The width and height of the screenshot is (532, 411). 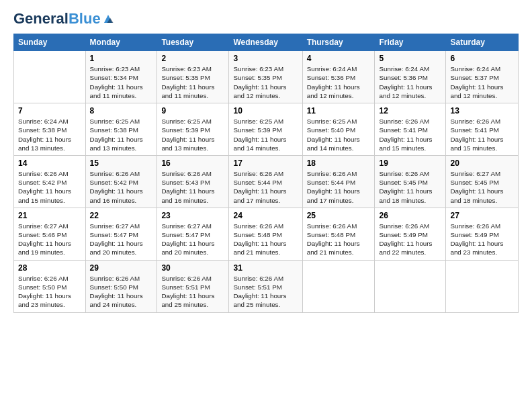 I want to click on day-number: 18, so click(x=339, y=163).